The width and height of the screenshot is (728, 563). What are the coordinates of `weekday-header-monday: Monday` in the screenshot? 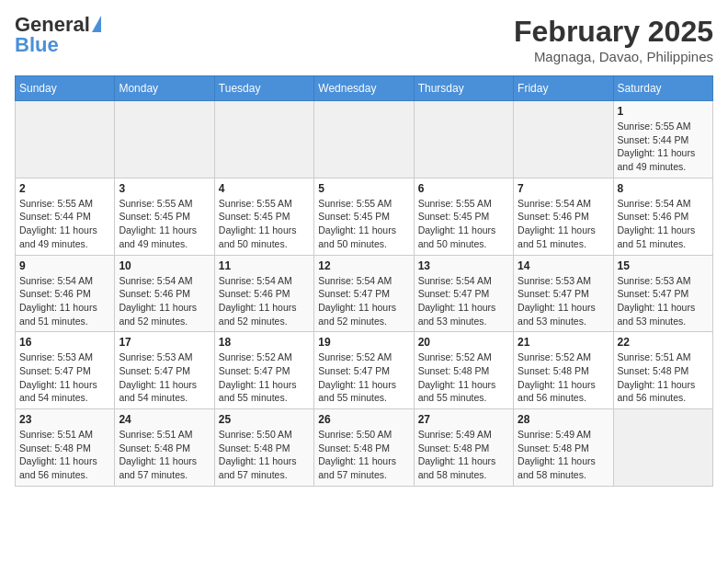 It's located at (165, 88).